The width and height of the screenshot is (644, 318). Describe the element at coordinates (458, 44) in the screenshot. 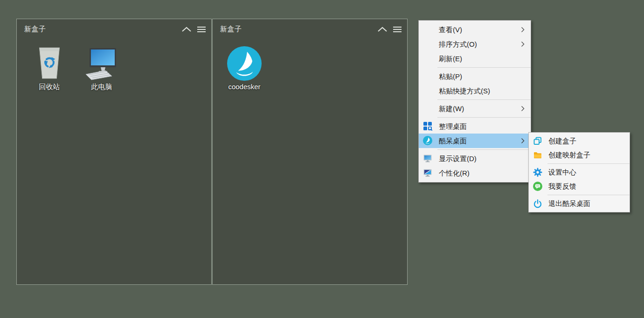

I see `menu-item-label: 排序方式(O)` at that location.